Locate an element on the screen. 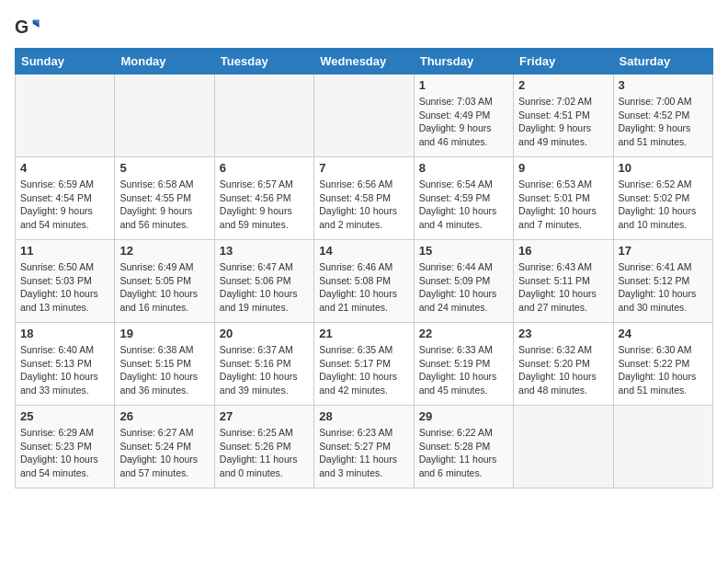 This screenshot has width=728, height=563. logo-icon: G is located at coordinates (28, 28).